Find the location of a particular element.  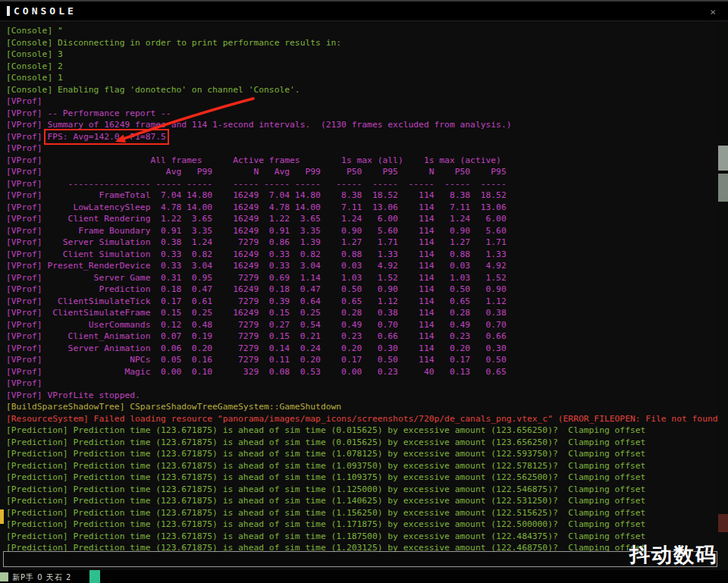

console-line: [VProf] Server Game 0.31 0.95 7279 0.69 … is located at coordinates (362, 278).